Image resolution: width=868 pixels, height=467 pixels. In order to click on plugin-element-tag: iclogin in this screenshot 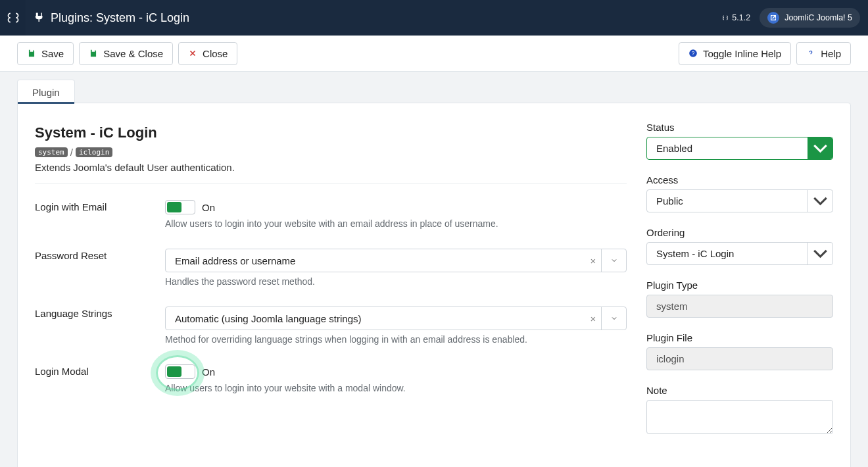, I will do `click(94, 153)`.